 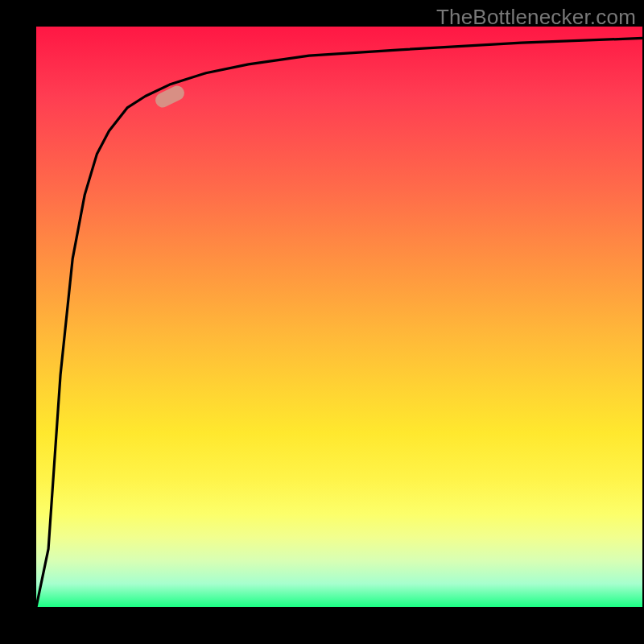 I want to click on curve-marker, so click(x=170, y=97).